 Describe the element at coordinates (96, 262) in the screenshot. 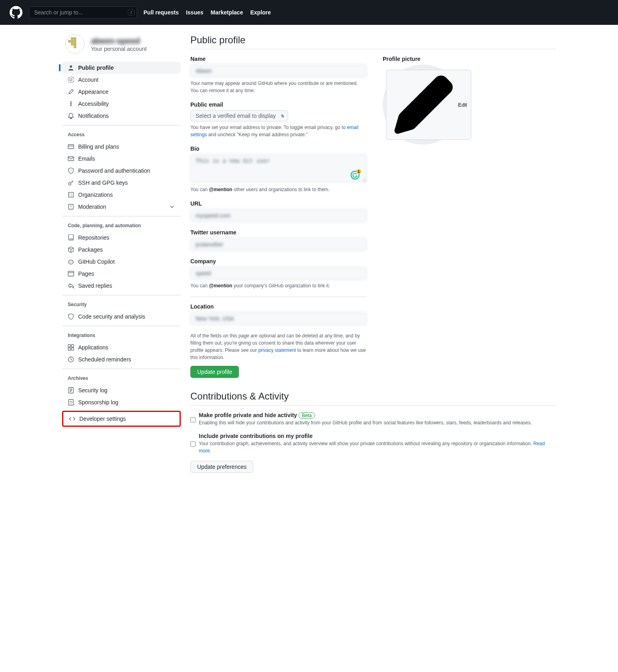

I see `nav-item-label: GitHub Copilot` at that location.